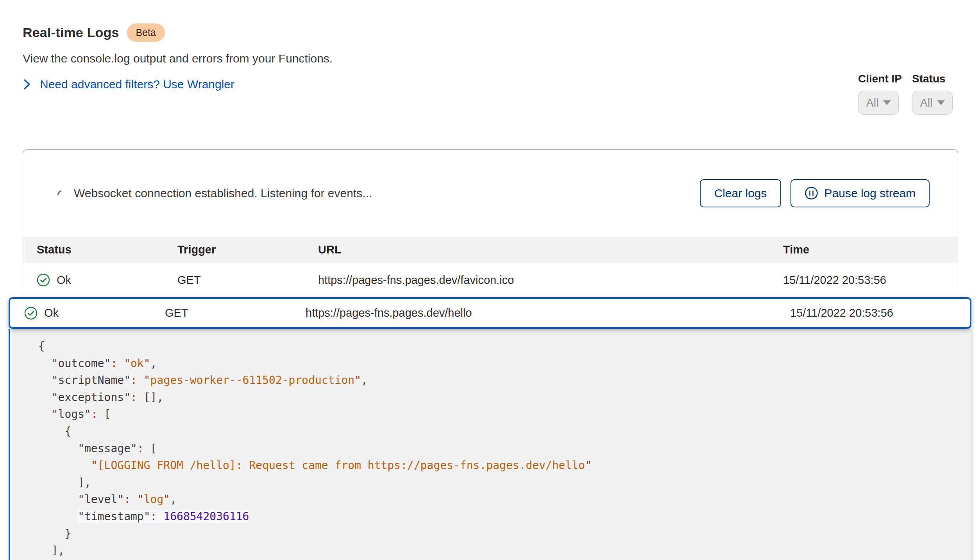 This screenshot has height=560, width=980. I want to click on status-filter-value: All, so click(926, 103).